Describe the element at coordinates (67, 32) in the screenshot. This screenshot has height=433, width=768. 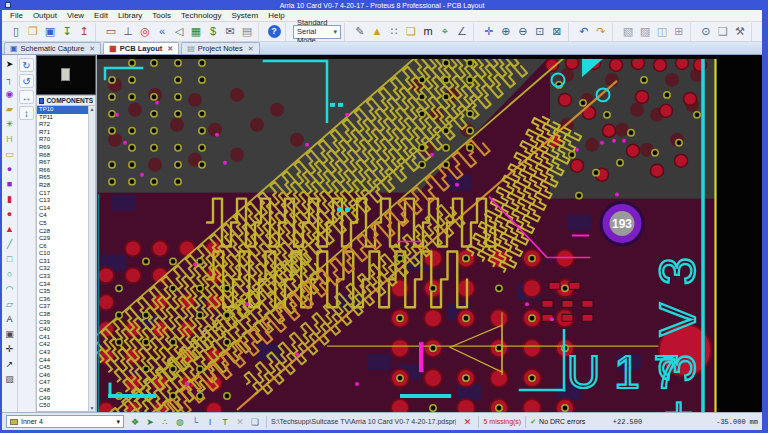
I see `import-doc-button: ↧` at that location.